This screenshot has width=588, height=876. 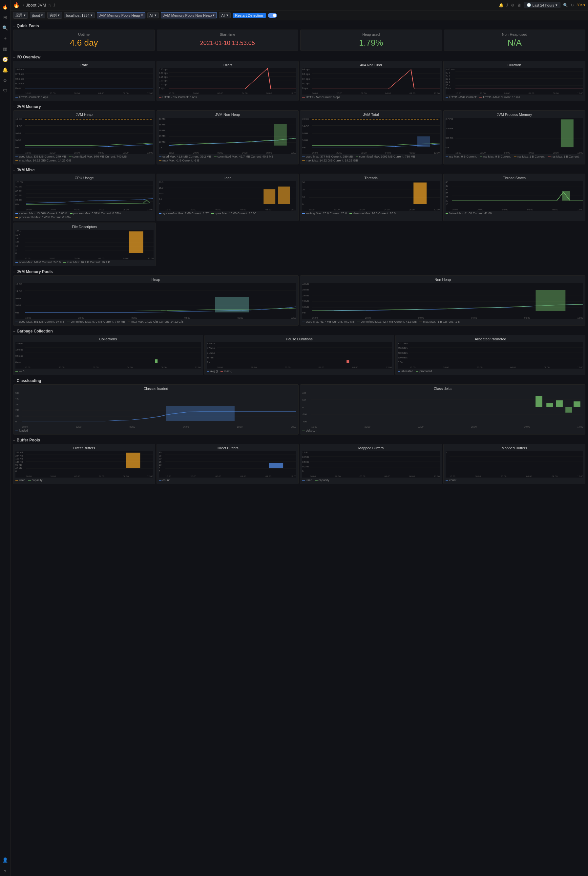 What do you see at coordinates (55, 15) in the screenshot?
I see `instance-filter: 实例 ▾` at bounding box center [55, 15].